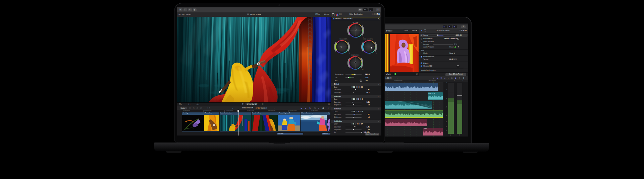  What do you see at coordinates (356, 23) in the screenshot?
I see `svg-text: GLOBAL` at bounding box center [356, 23].